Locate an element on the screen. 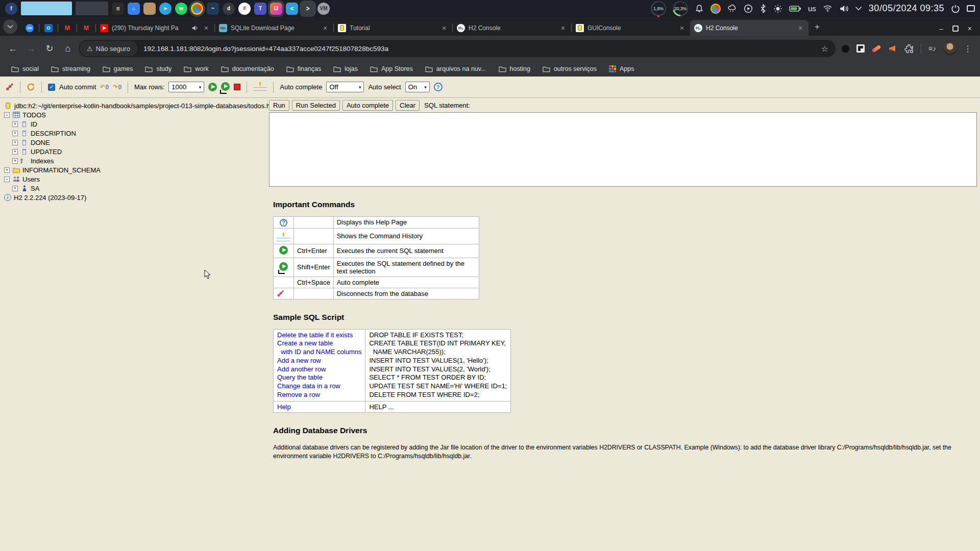 This screenshot has height=551, width=980. profile-avatar is located at coordinates (950, 48).